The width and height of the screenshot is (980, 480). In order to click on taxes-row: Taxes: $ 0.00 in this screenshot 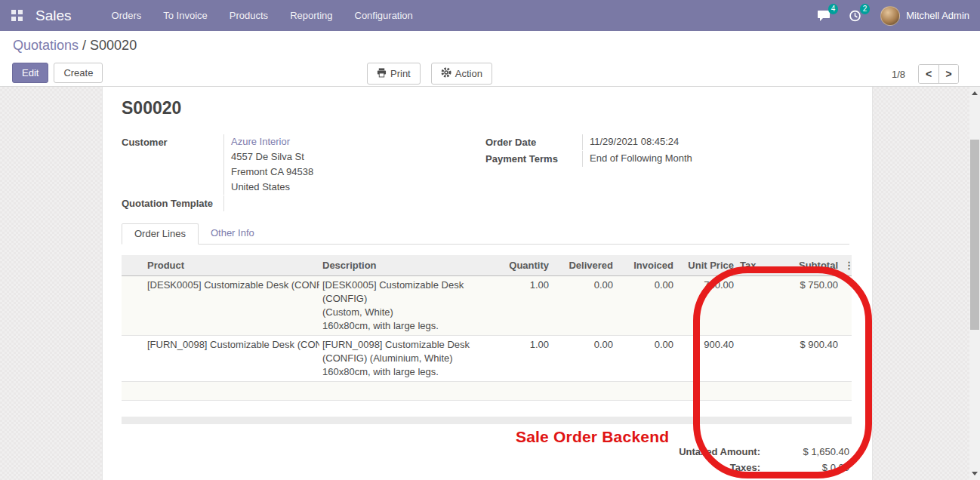, I will do `click(702, 468)`.